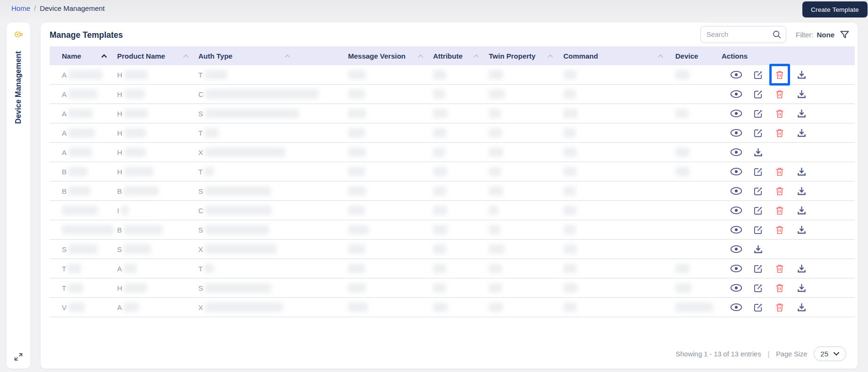  Describe the element at coordinates (21, 9) in the screenshot. I see `breadcrumb-home-link: Home` at that location.